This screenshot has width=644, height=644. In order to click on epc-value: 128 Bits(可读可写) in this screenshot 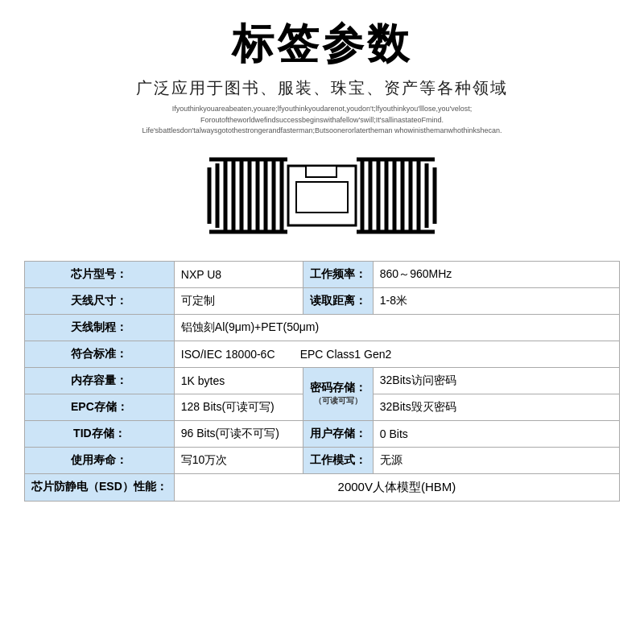, I will do `click(238, 407)`.